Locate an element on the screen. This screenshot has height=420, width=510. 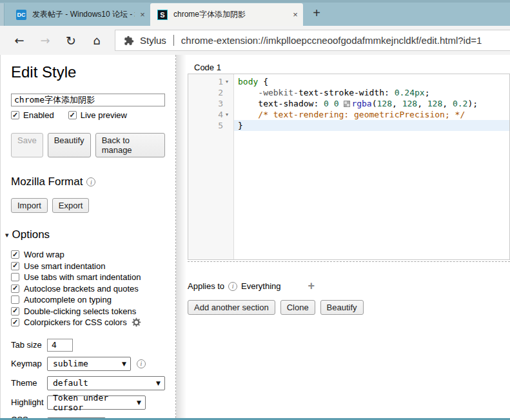
gutter-line: 2 is located at coordinates (211, 93).